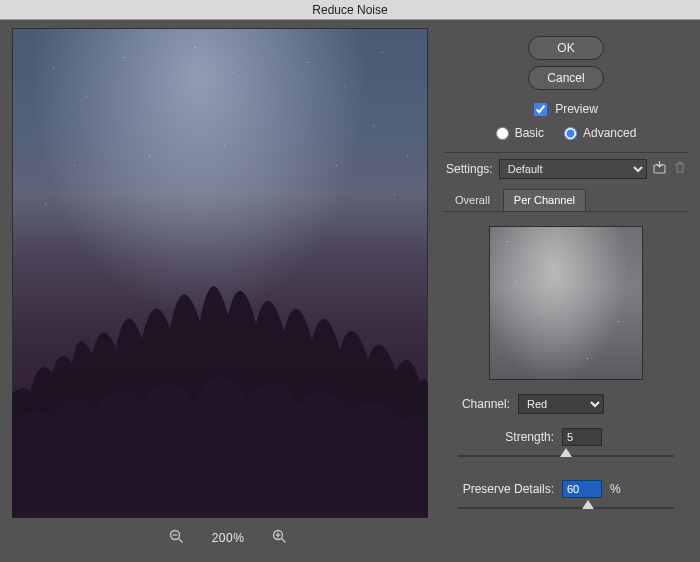 This screenshot has height=562, width=700. What do you see at coordinates (566, 437) in the screenshot?
I see `strength-row: Strength:` at bounding box center [566, 437].